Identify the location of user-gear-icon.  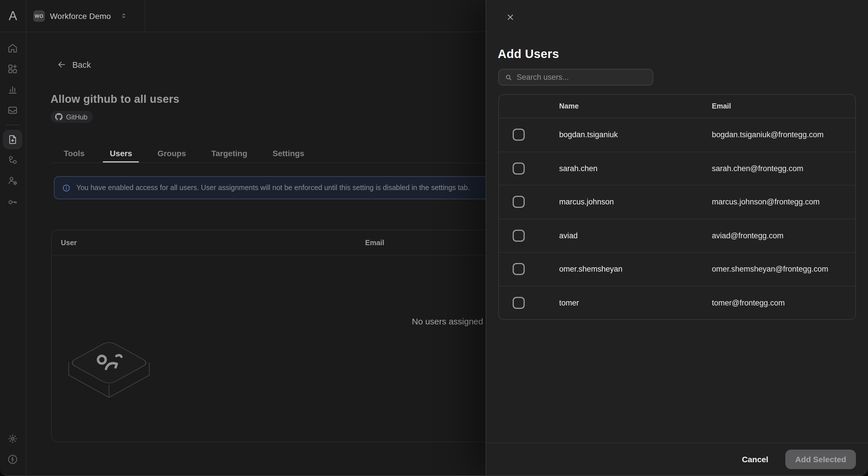
(13, 181).